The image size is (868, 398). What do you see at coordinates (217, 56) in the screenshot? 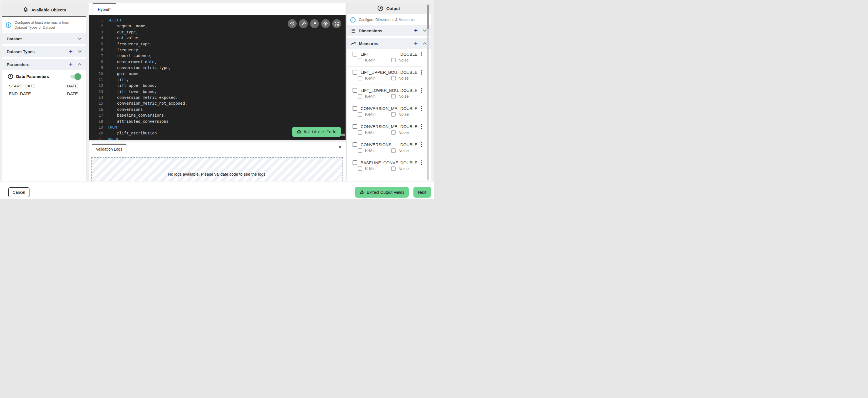
I see `code-line: 7 report_cadence,` at bounding box center [217, 56].